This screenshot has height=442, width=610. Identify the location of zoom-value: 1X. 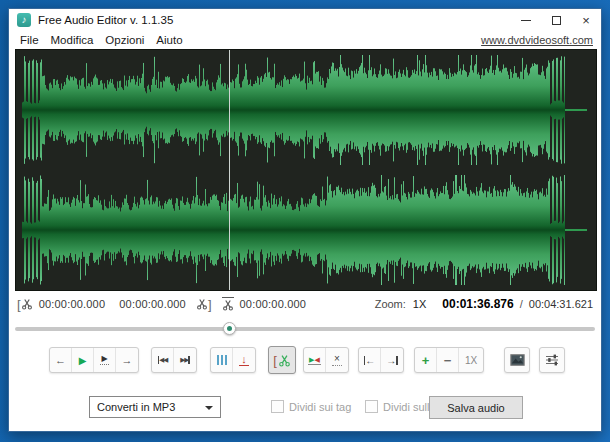
(420, 304).